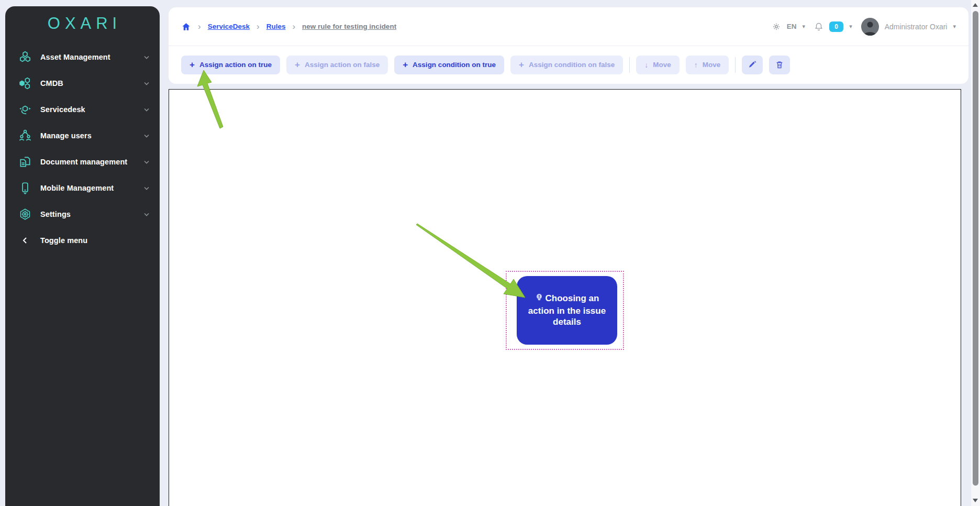 Image resolution: width=980 pixels, height=506 pixels. What do you see at coordinates (64, 240) in the screenshot?
I see `toggle-menu-label: Toggle menu` at bounding box center [64, 240].